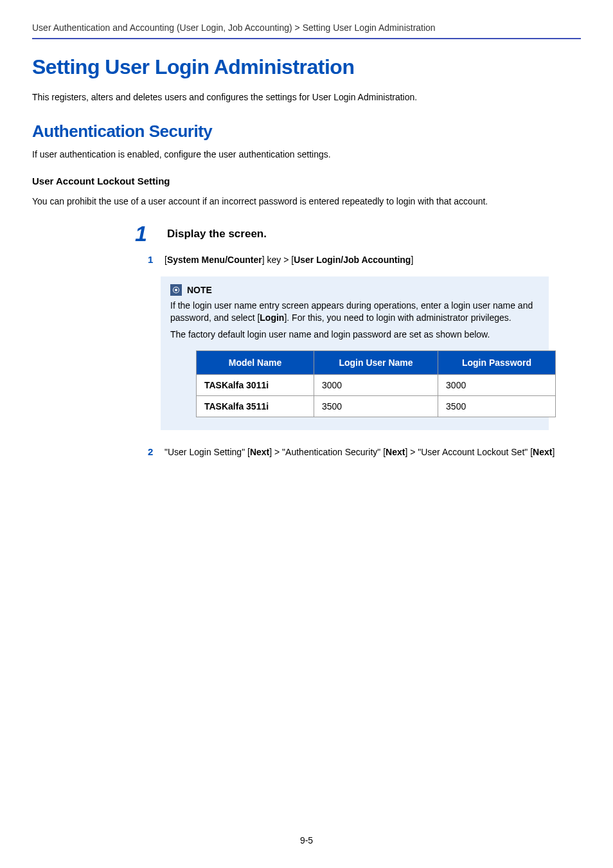  What do you see at coordinates (364, 453) in the screenshot?
I see `substep-2: 2 "User Login Setting" [Next] > "Authent…` at bounding box center [364, 453].